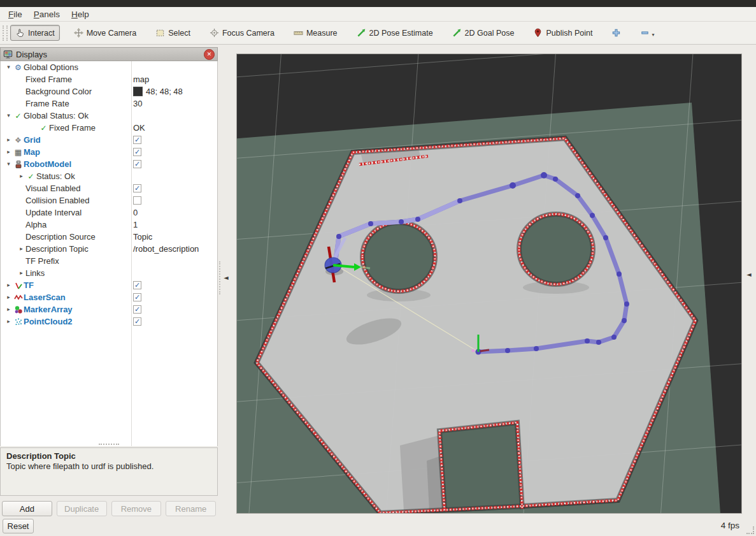  I want to click on display-row-tf: ▸TF✓, so click(109, 286).